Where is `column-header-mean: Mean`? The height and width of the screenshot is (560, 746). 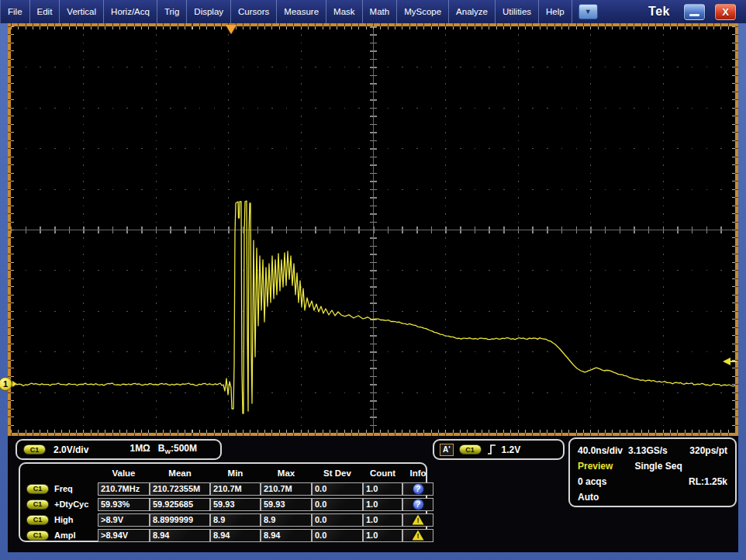
column-header-mean: Mean is located at coordinates (180, 473).